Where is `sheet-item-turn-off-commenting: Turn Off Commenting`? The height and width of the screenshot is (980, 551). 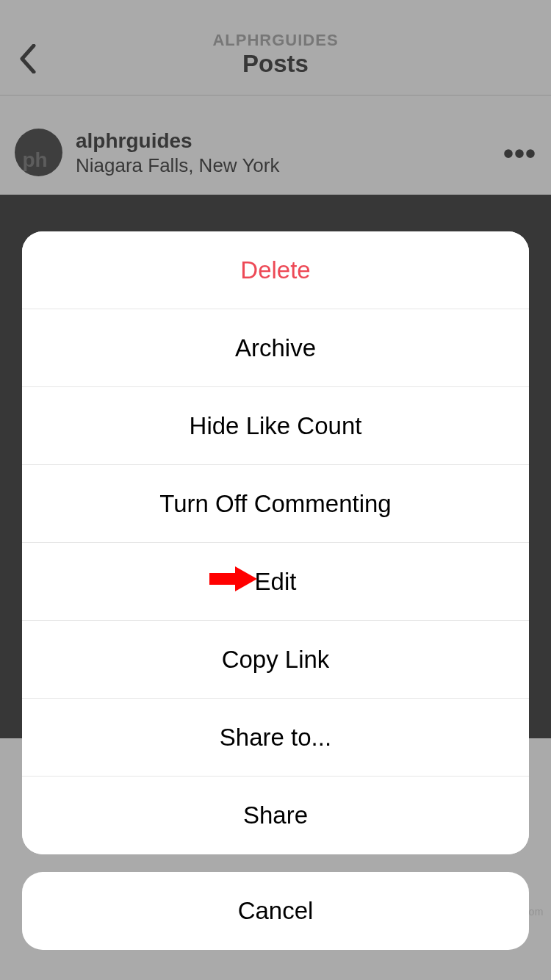
sheet-item-turn-off-commenting: Turn Off Commenting is located at coordinates (276, 504).